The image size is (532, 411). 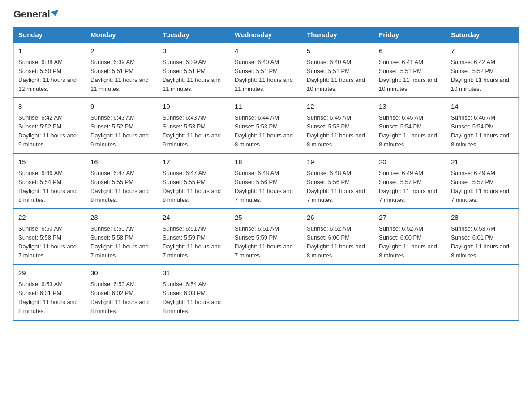 What do you see at coordinates (50, 218) in the screenshot?
I see `day-number: 22` at bounding box center [50, 218].